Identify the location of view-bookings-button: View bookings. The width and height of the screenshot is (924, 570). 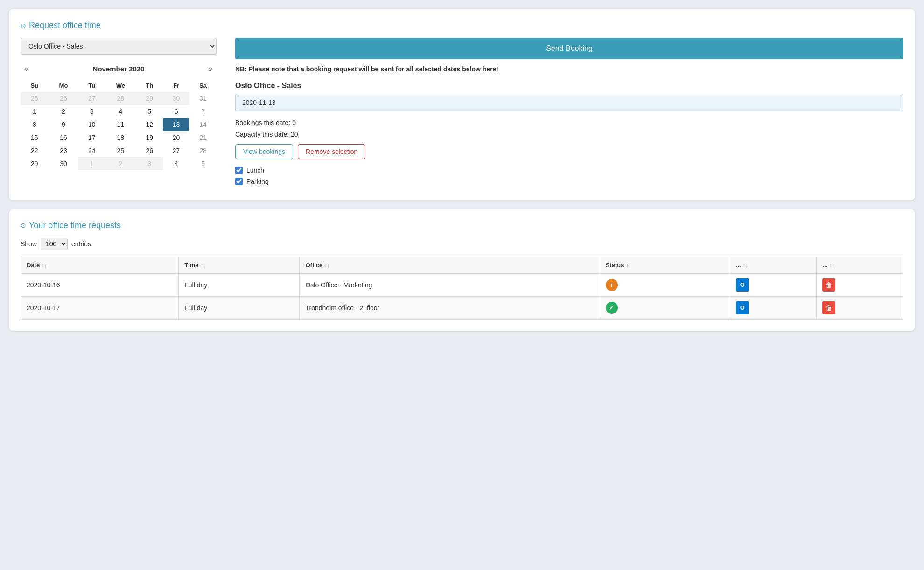
(264, 152).